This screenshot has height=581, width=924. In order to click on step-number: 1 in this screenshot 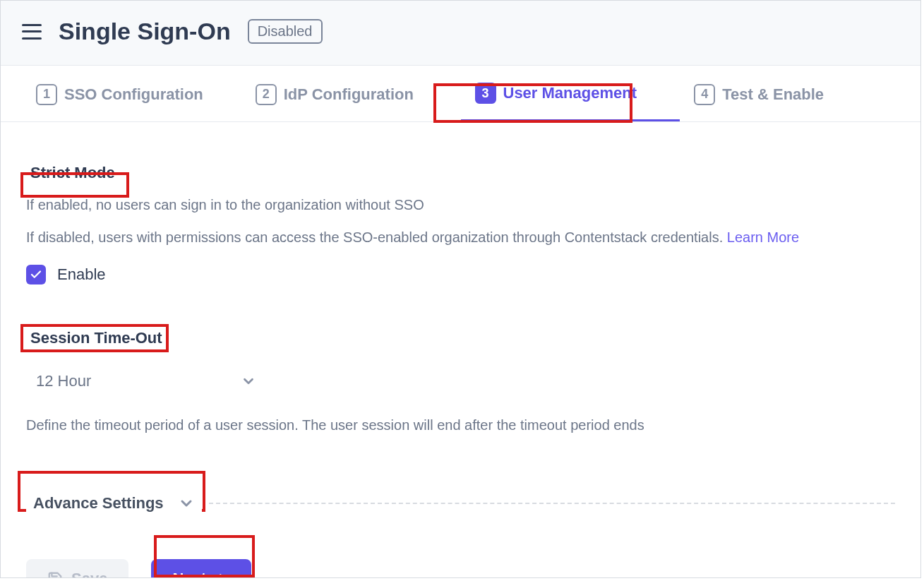, I will do `click(47, 95)`.